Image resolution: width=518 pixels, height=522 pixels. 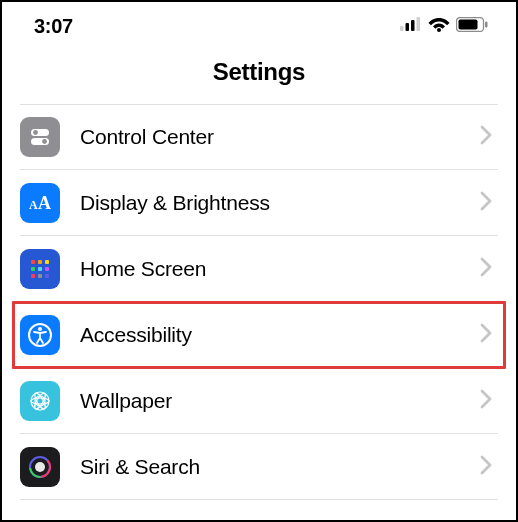 What do you see at coordinates (259, 401) in the screenshot?
I see `row-wallpaper: Wallpaper` at bounding box center [259, 401].